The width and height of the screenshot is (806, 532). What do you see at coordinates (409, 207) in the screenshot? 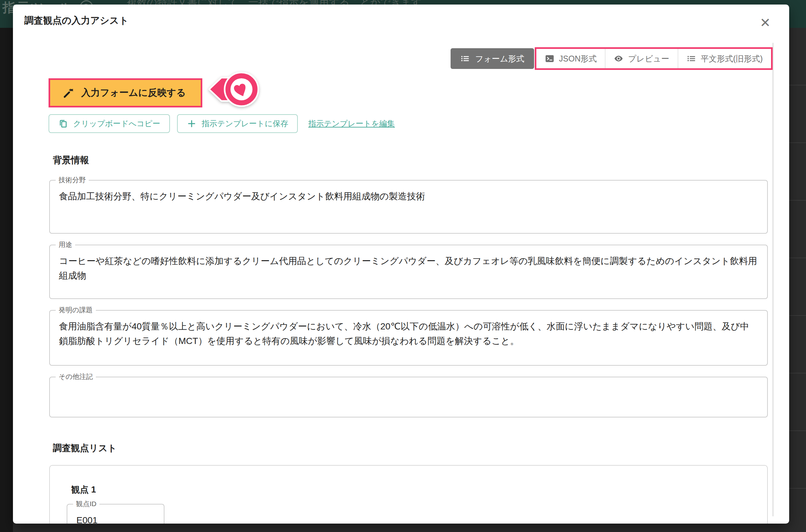
I see `tech-field-input: 技術分野 食品加工技術分野、特にクリーミングパウダー及びインスタント飲料用組成物…` at bounding box center [409, 207].